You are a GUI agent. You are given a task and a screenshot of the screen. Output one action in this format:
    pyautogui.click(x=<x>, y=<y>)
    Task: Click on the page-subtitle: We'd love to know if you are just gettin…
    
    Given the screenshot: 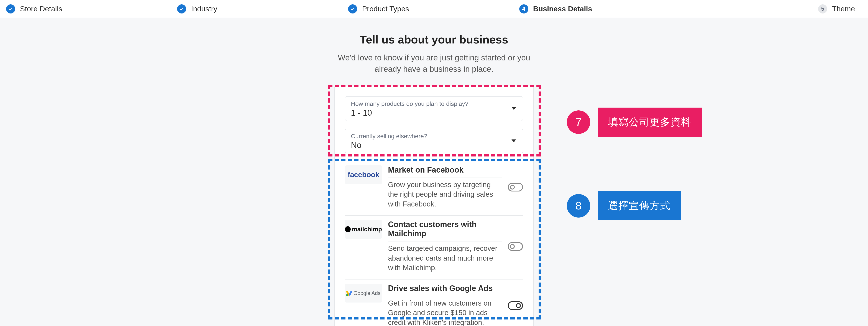 What is the action you would take?
    pyautogui.click(x=434, y=63)
    